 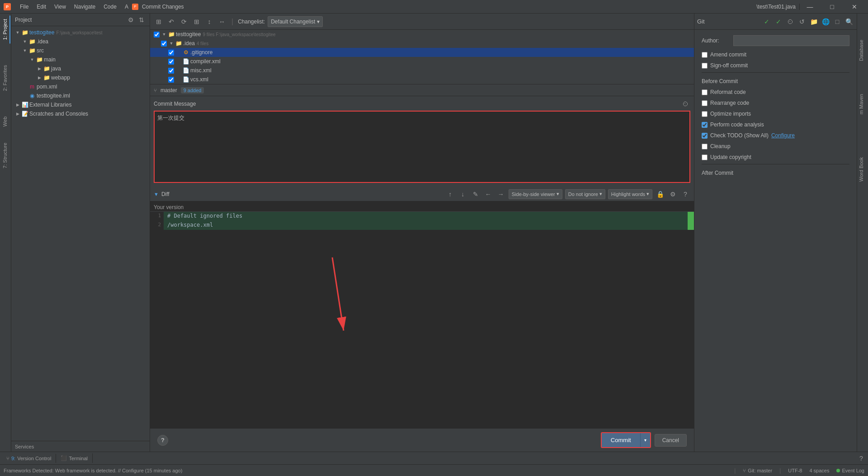 I want to click on tree-item-pom: m pom.xml, so click(x=80, y=87).